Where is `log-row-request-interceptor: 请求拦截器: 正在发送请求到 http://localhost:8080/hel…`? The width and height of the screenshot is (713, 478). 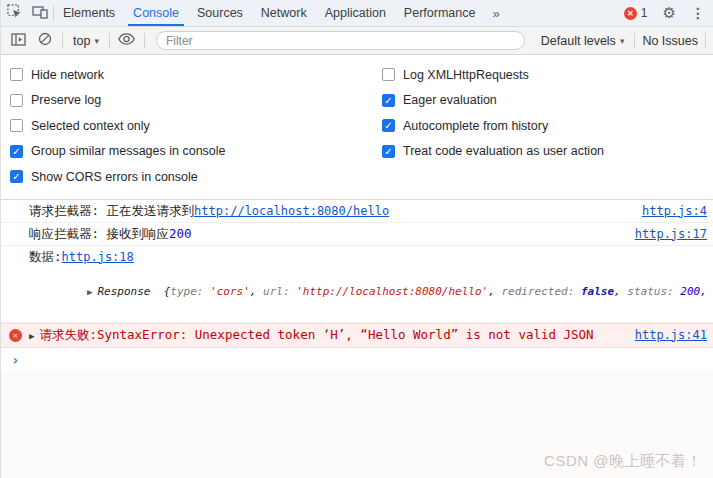 log-row-request-interceptor: 请求拦截器: 正在发送请求到 http://localhost:8080/hel… is located at coordinates (357, 212).